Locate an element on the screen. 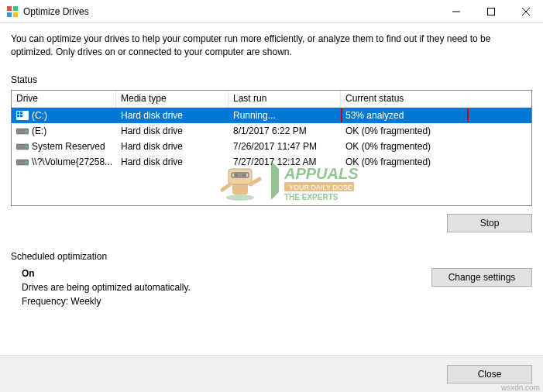 Image resolution: width=543 pixels, height=392 pixels. drive-name: System Reserved is located at coordinates (68, 146).